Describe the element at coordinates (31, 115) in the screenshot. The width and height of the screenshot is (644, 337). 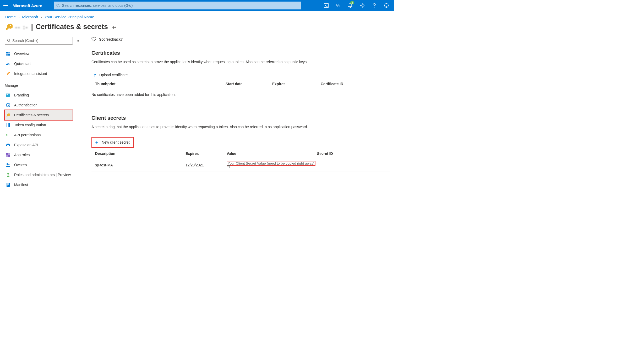
I see `sidebar-item-label: Certificates & secrets` at that location.